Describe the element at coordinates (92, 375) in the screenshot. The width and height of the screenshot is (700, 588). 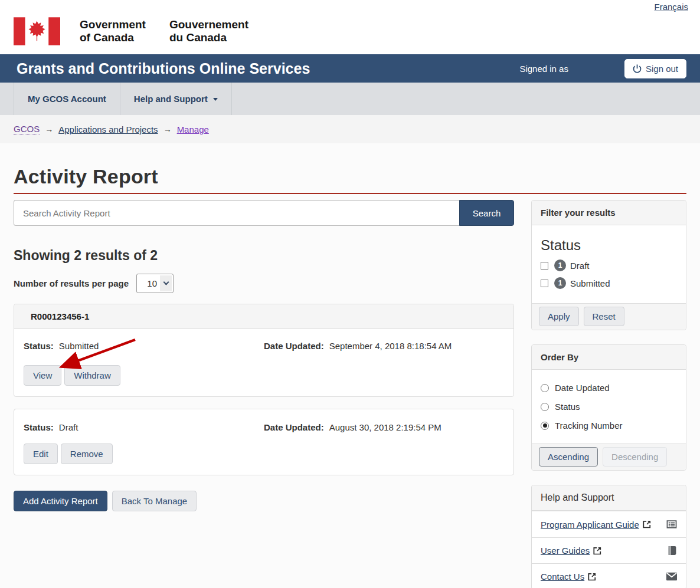
I see `withdraw-button: Withdraw` at that location.